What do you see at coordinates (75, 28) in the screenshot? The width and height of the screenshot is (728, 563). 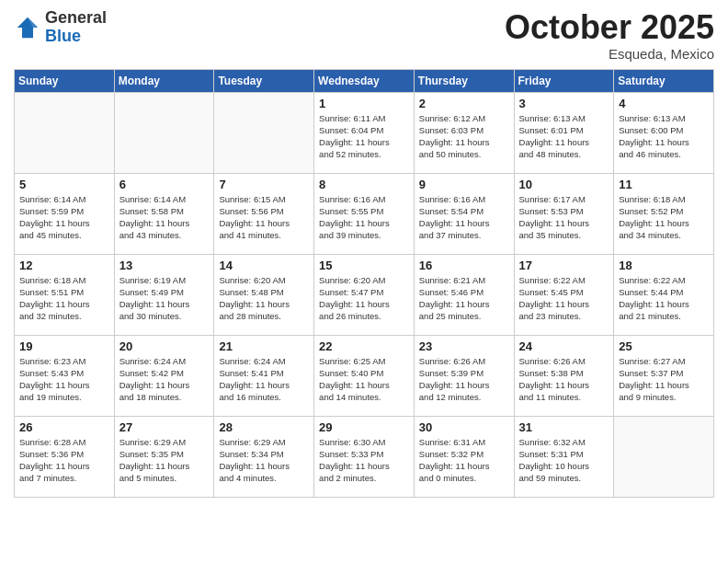 I see `logo-text: General Blue` at bounding box center [75, 28].